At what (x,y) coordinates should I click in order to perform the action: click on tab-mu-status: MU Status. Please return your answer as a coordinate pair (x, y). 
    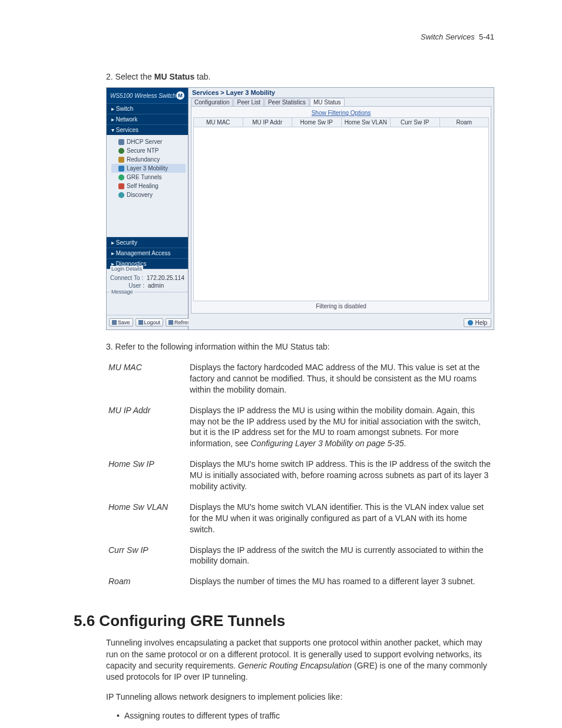
    Looking at the image, I should click on (328, 102).